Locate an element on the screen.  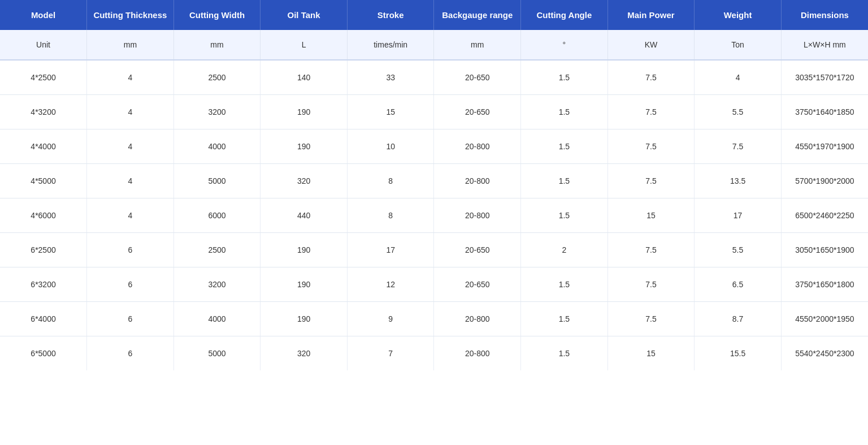
table-cell: 12 is located at coordinates (390, 285).